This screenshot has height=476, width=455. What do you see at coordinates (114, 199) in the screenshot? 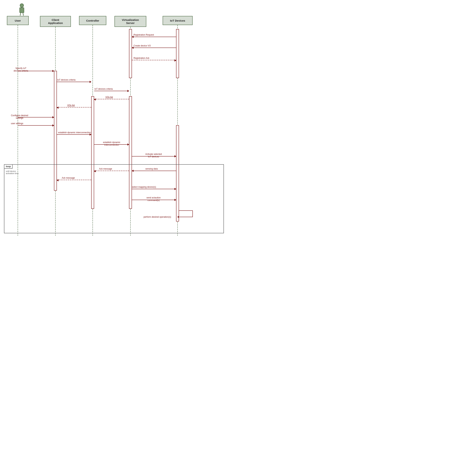
I see `loop-frame: loop until device activation time` at bounding box center [114, 199].